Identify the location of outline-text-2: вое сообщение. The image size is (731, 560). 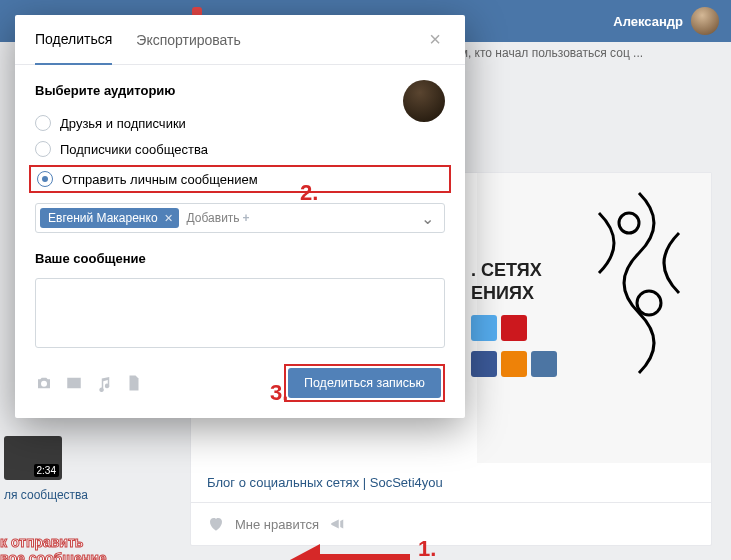
(80, 555).